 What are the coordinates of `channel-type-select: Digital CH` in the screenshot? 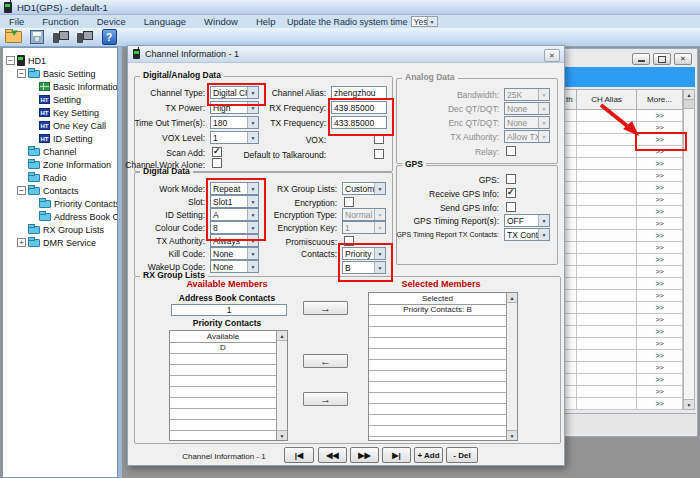 It's located at (234, 92).